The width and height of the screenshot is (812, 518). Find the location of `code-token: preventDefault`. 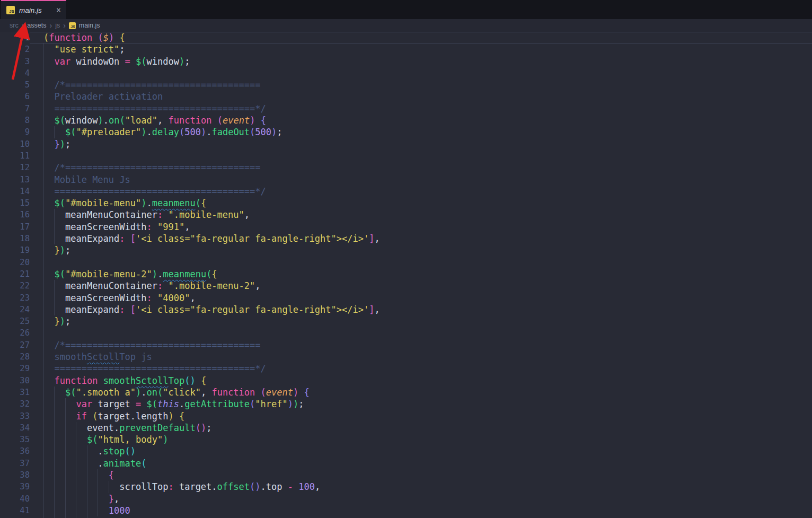

code-token: preventDefault is located at coordinates (157, 428).